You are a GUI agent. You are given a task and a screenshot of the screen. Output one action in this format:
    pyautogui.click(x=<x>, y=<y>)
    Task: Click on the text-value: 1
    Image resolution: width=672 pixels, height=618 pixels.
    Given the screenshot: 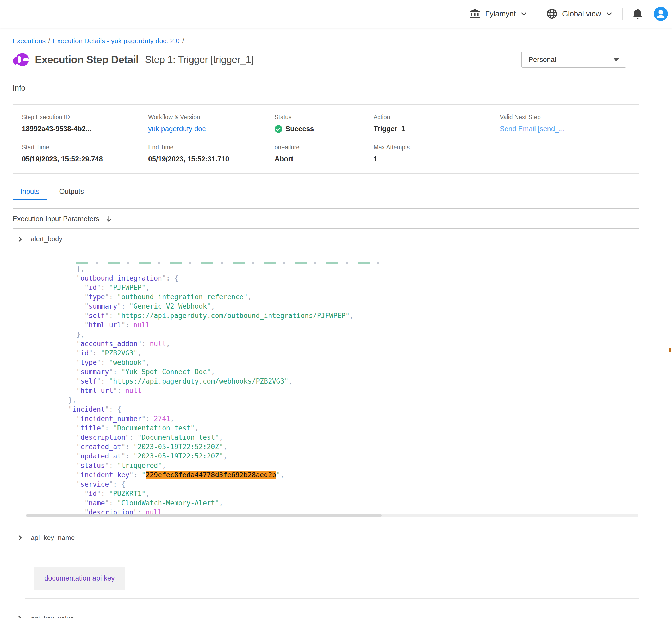 What is the action you would take?
    pyautogui.click(x=437, y=159)
    